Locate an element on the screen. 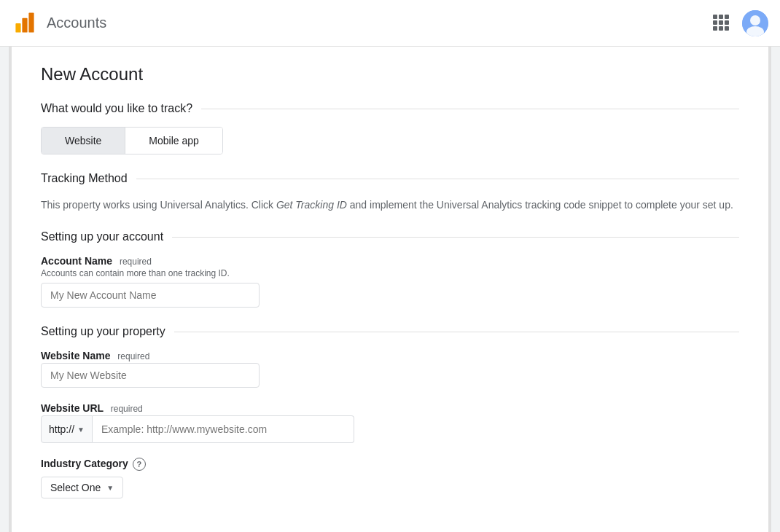 This screenshot has height=532, width=780. protocol-chevron: ▼ is located at coordinates (81, 430).